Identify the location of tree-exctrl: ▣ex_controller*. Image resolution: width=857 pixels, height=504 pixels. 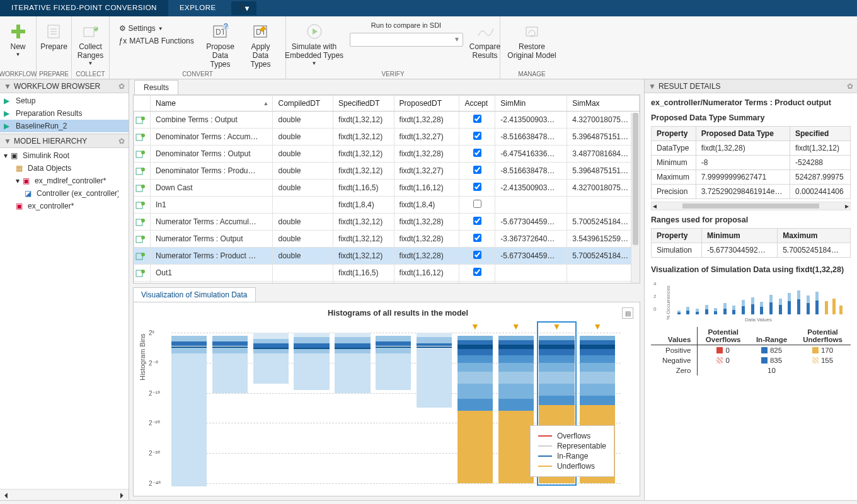
(64, 206).